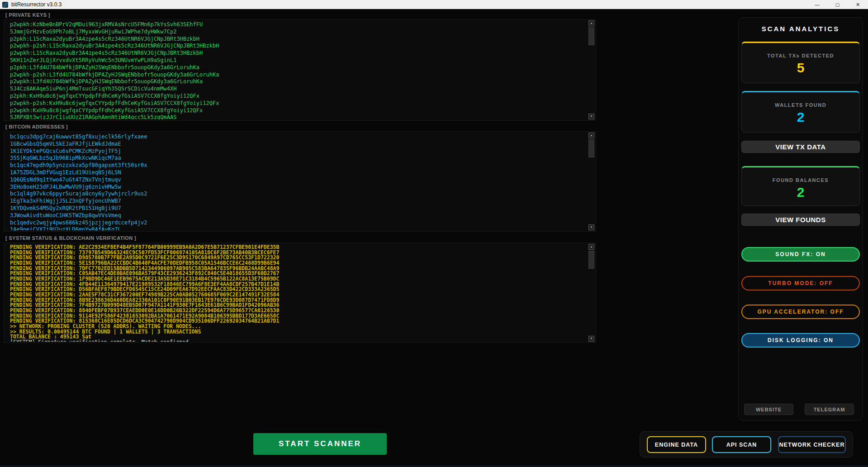 Image resolution: width=868 pixels, height=467 pixels. I want to click on bitcoin-address-line: 3EHo8oeH23dFJ4LBwMwVU9jg6znivHMw5w, so click(297, 187).